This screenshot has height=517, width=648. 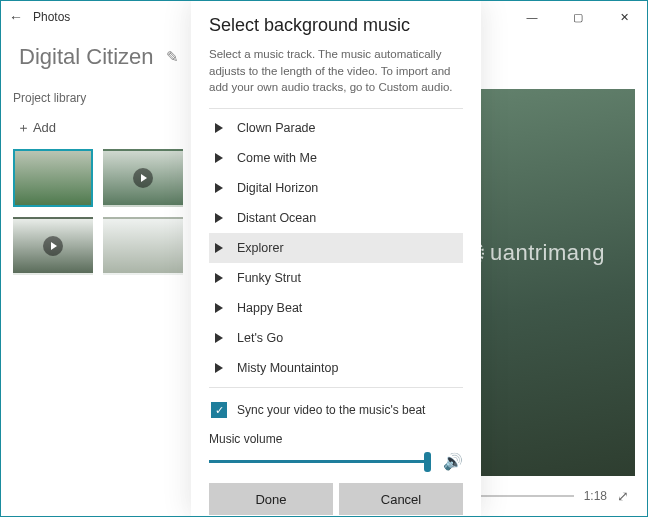 What do you see at coordinates (336, 439) in the screenshot?
I see `volume-label: Music volume` at bounding box center [336, 439].